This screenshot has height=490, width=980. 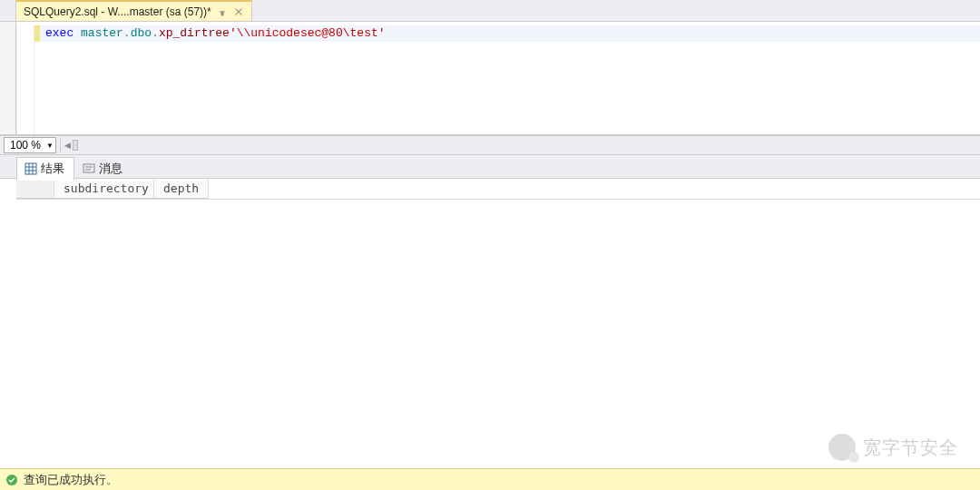 What do you see at coordinates (8, 78) in the screenshot?
I see `editor-outer-gutter` at bounding box center [8, 78].